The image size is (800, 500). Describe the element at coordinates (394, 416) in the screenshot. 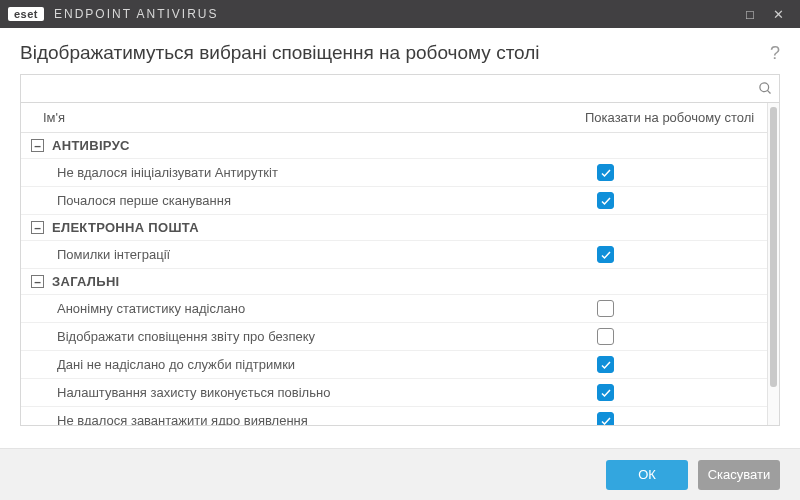

I see `table-row: Не вдалося завантажити ядро виявлення` at that location.